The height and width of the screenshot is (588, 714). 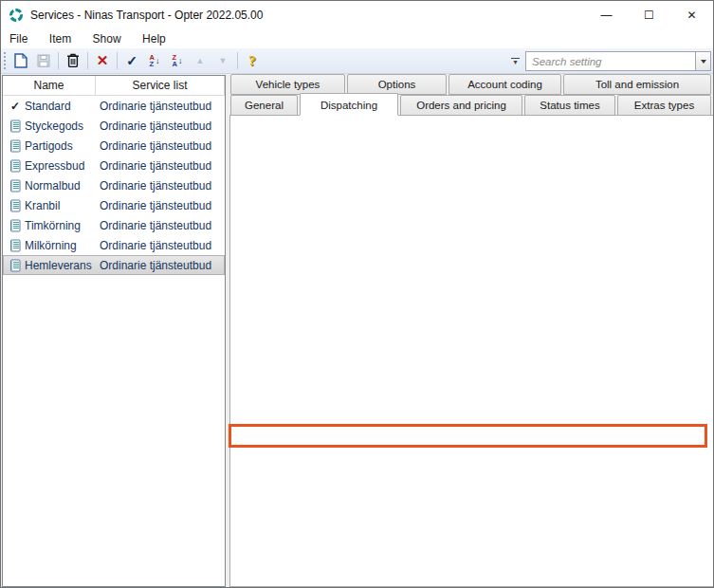 I want to click on menu-file: File, so click(x=19, y=39).